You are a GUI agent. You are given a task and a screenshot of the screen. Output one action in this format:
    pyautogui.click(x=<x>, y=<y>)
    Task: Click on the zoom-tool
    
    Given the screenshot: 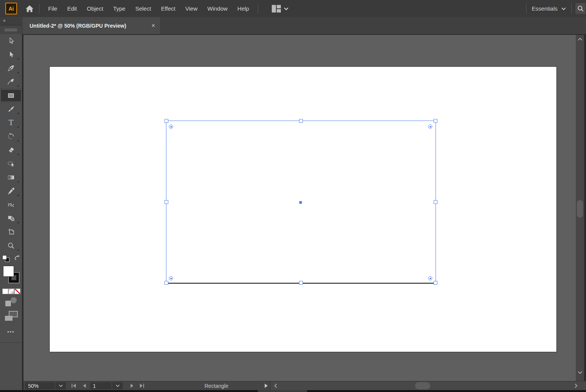 What is the action you would take?
    pyautogui.click(x=11, y=246)
    